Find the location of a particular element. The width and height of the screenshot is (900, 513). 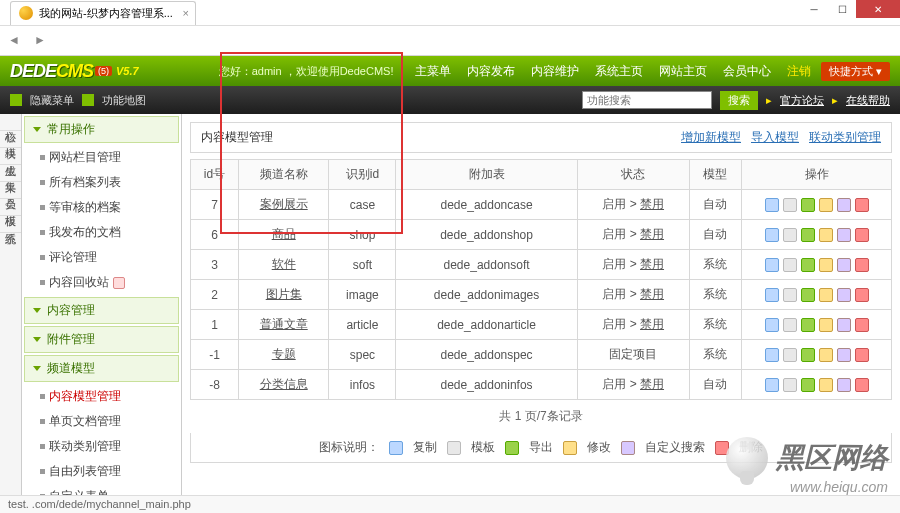

sidebar-group-header: 附件管理 is located at coordinates (102, 340).